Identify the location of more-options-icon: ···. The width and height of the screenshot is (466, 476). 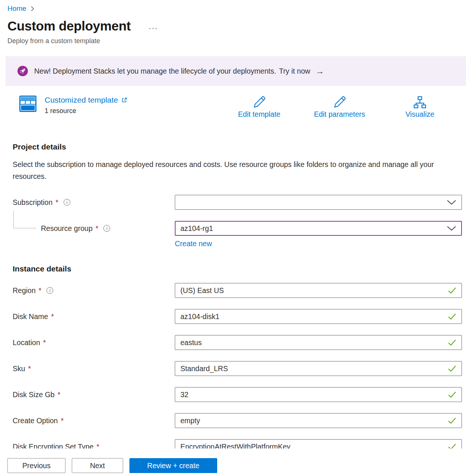
(153, 26).